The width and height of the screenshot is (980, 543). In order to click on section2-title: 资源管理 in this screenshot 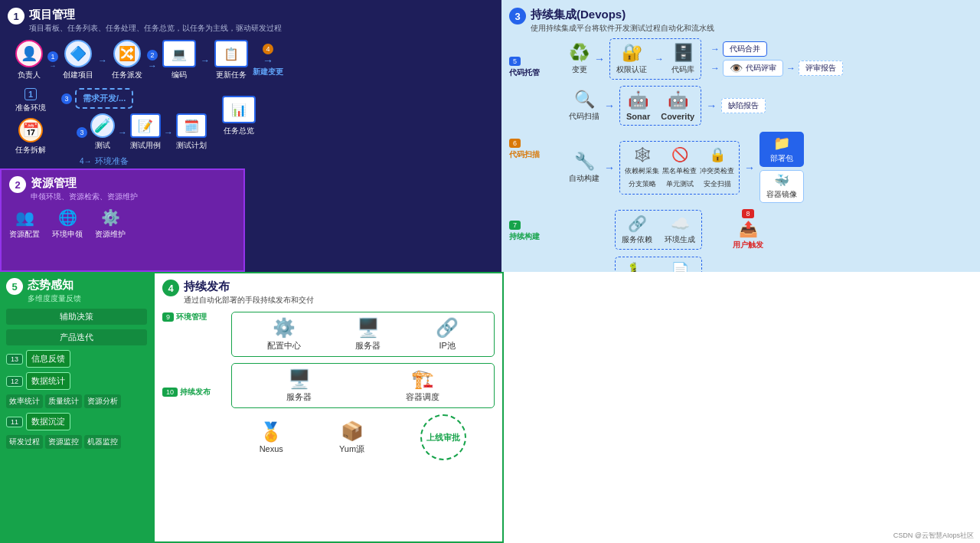, I will do `click(84, 183)`.